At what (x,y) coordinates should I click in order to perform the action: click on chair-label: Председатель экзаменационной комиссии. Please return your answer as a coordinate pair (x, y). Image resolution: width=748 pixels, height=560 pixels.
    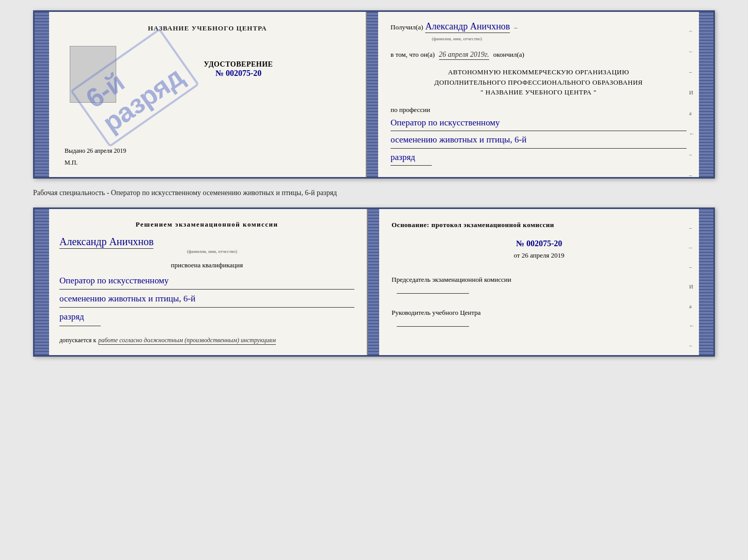
    Looking at the image, I should click on (539, 280).